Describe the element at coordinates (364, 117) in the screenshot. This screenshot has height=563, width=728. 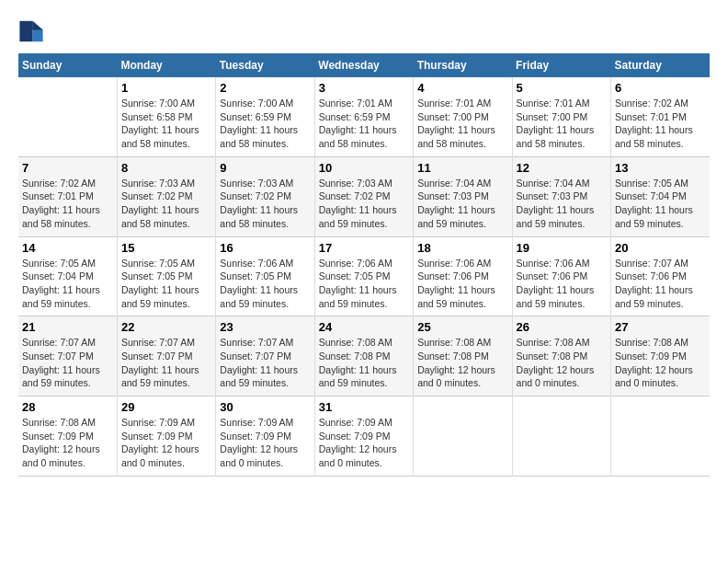
I see `calendar-cell: 3Sunrise: 7:01 AMSunset: 6:59 PMDaylight…` at that location.